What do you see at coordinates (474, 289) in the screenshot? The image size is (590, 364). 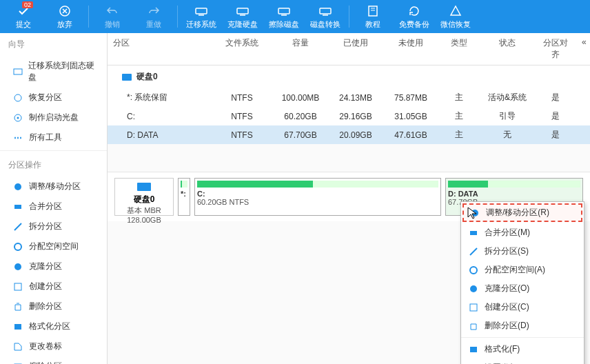 I see `clone-icon` at bounding box center [474, 289].